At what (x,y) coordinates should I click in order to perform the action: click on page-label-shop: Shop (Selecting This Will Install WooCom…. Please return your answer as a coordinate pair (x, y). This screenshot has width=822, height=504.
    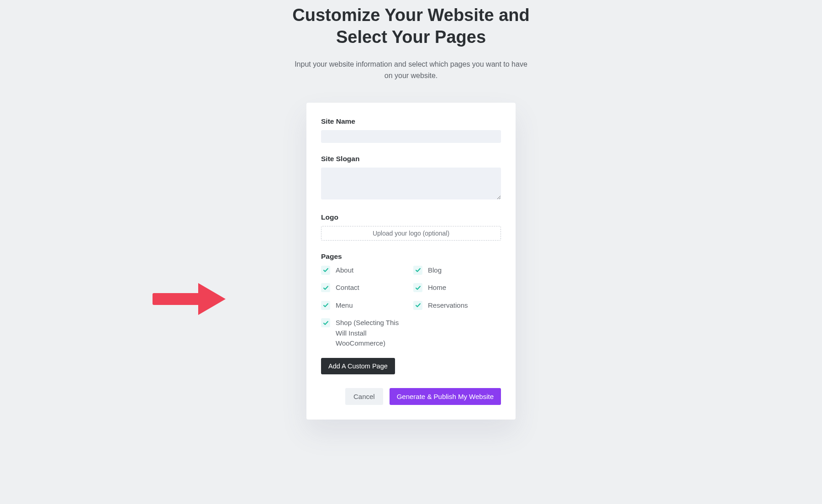
    Looking at the image, I should click on (372, 333).